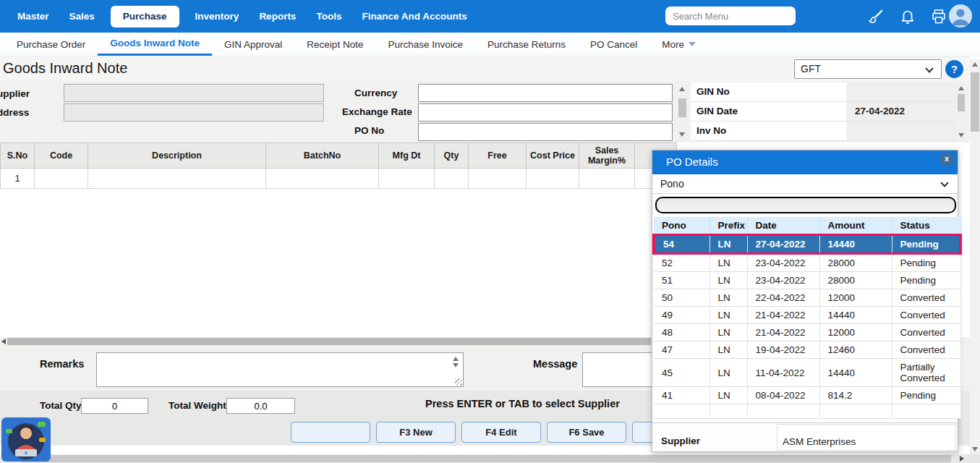 The height and width of the screenshot is (463, 980). I want to click on mfgdt-cell, so click(406, 179).